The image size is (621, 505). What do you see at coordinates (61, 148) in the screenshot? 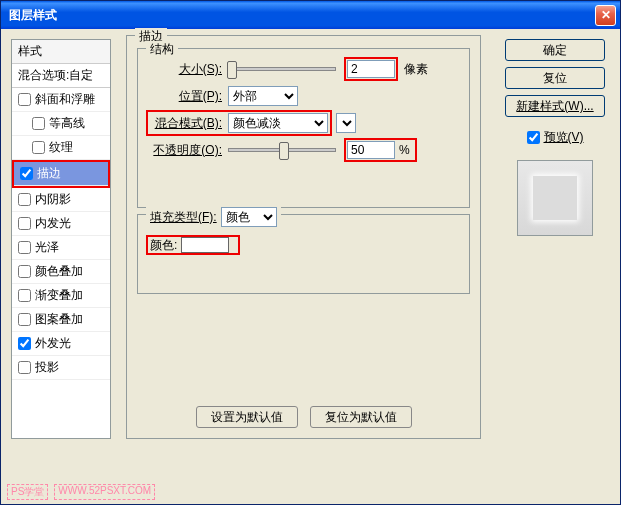
I see `style-item: 纹理` at bounding box center [61, 148].